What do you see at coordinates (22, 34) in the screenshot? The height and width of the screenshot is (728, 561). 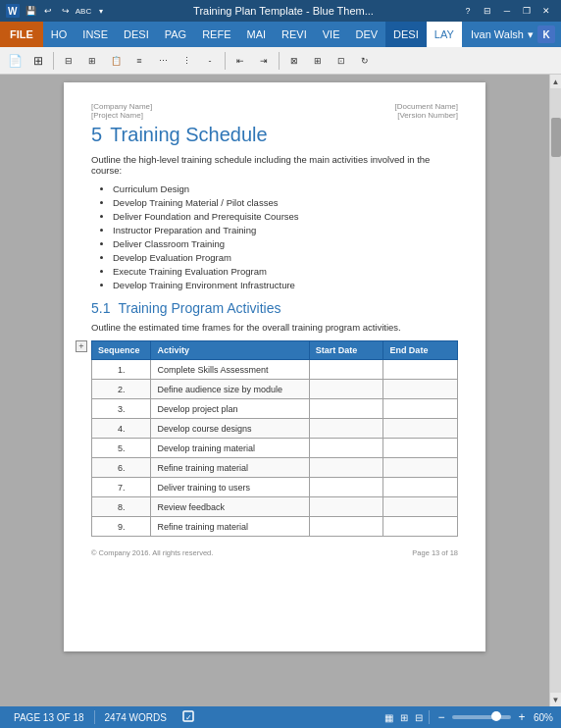 I see `tab-file: FILE` at bounding box center [22, 34].